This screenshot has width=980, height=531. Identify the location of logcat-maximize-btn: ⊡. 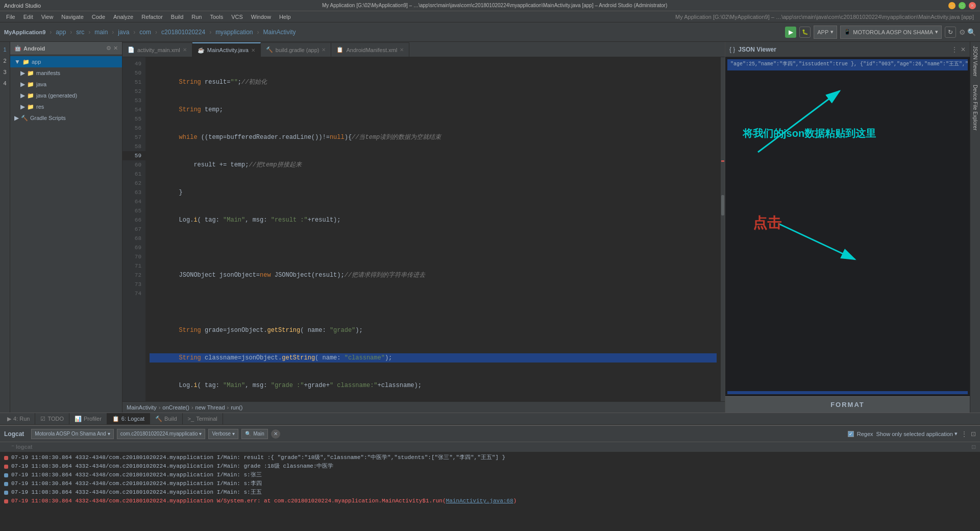
(973, 434).